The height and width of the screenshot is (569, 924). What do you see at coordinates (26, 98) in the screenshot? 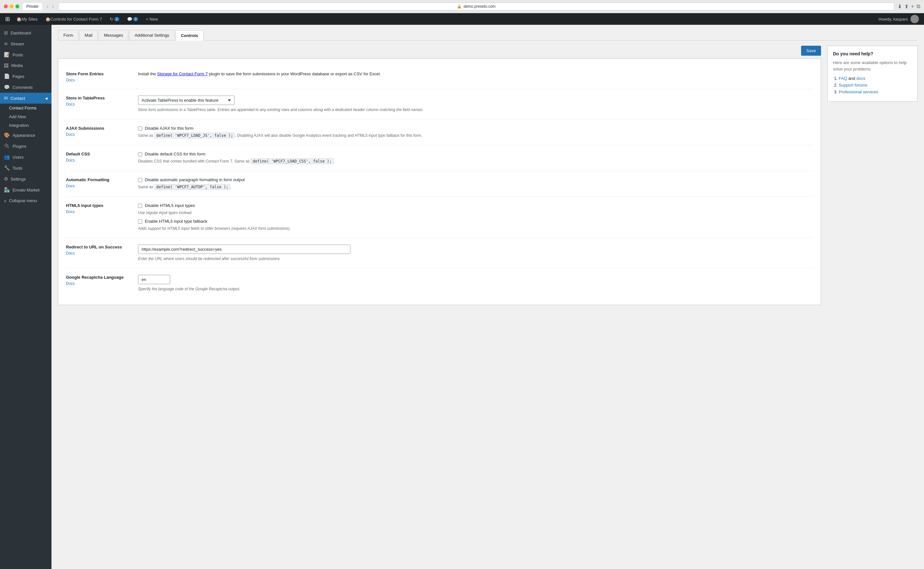
I see `sidebar-item-contact: ✉ Contact ◀` at bounding box center [26, 98].